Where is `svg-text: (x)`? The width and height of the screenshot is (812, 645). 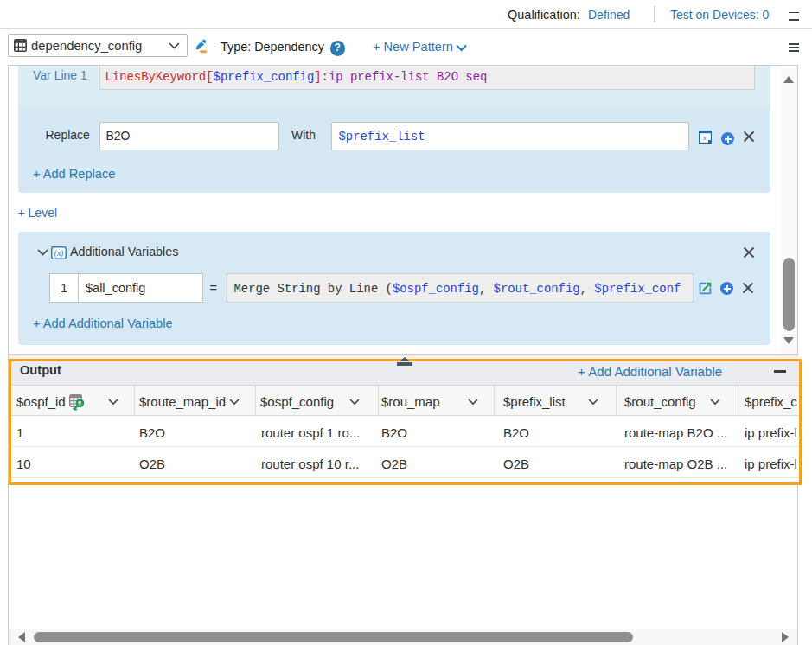
svg-text: (x) is located at coordinates (59, 254).